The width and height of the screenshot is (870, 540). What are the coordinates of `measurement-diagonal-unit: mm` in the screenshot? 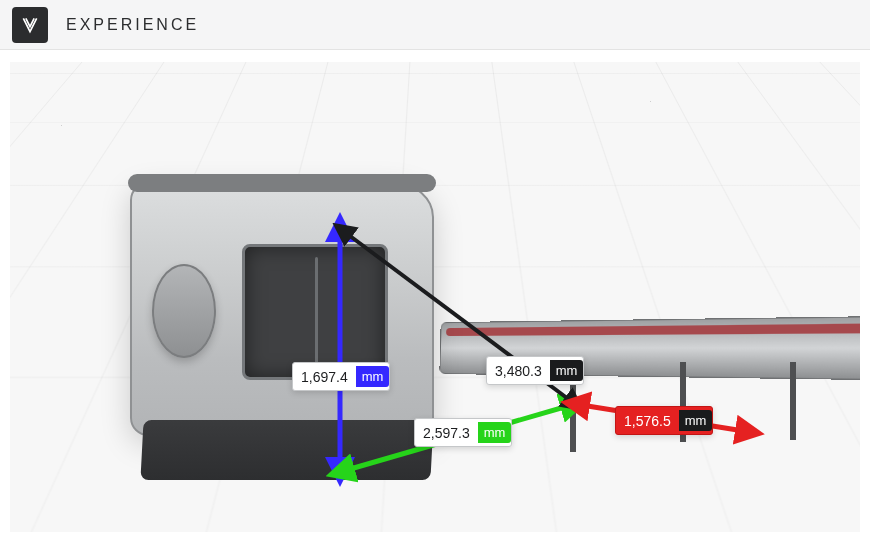 It's located at (567, 370).